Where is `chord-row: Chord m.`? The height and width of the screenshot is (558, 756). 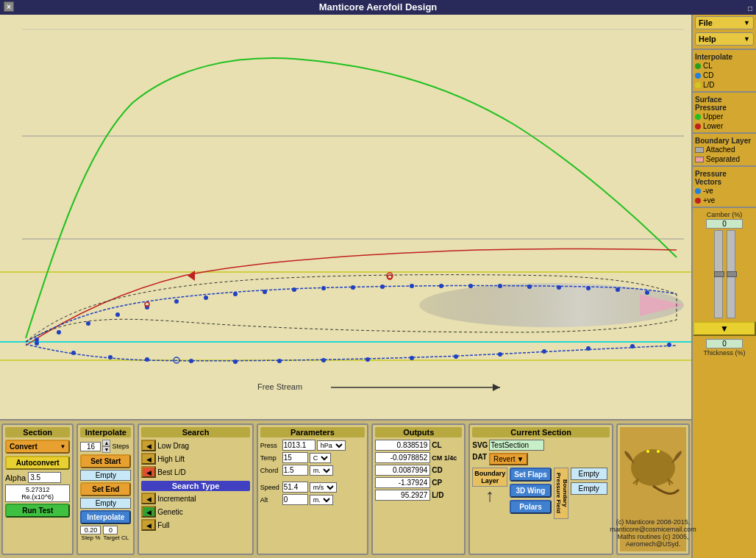
chord-row: Chord m. is located at coordinates (313, 471).